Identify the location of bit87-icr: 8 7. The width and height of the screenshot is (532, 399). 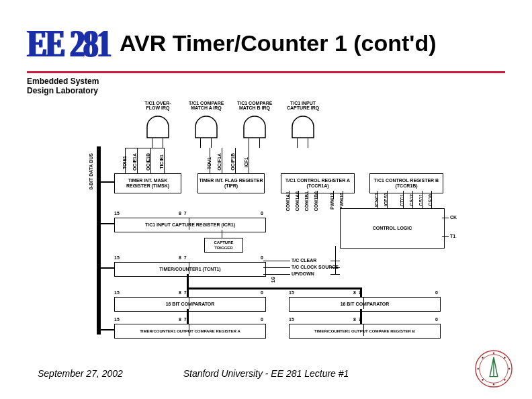
(183, 214).